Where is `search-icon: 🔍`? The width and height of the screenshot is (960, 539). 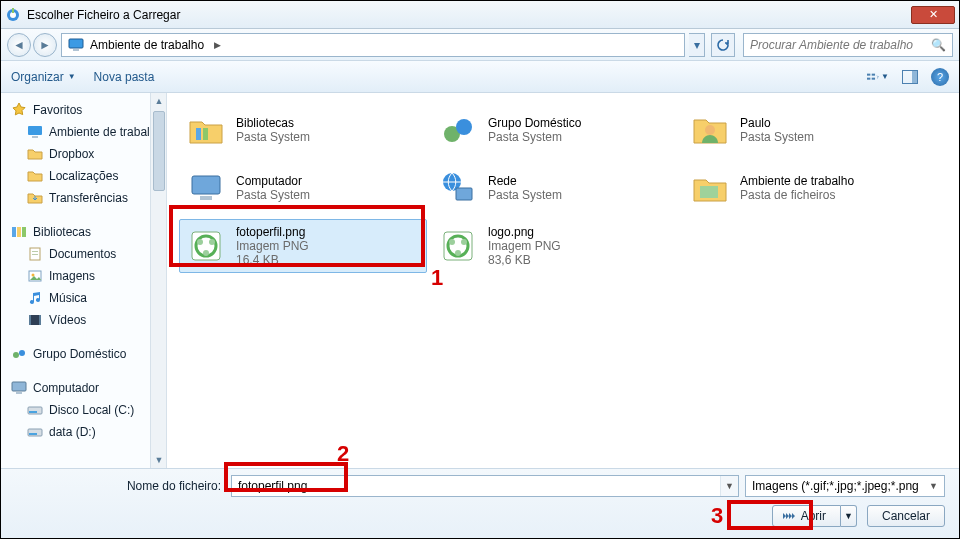
search-icon: 🔍 is located at coordinates (938, 45).